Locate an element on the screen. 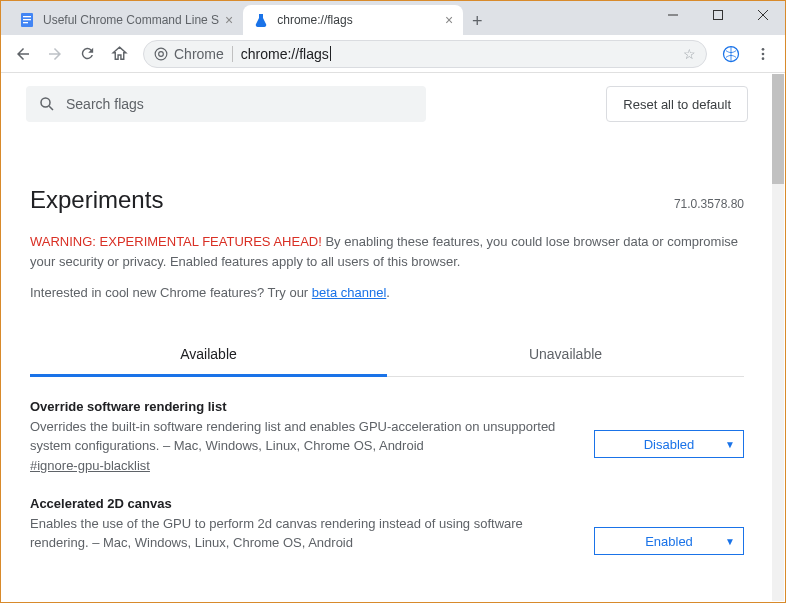 The height and width of the screenshot is (603, 786). search-icon is located at coordinates (47, 104).